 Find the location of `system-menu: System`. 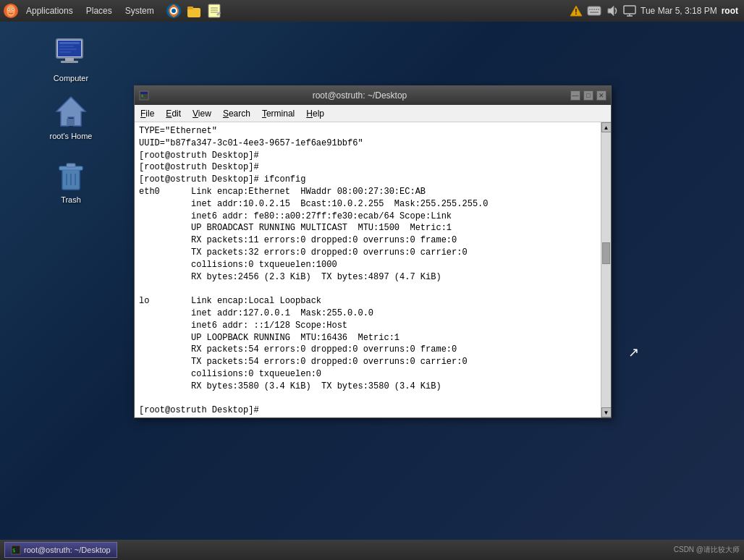

system-menu: System is located at coordinates (140, 11).